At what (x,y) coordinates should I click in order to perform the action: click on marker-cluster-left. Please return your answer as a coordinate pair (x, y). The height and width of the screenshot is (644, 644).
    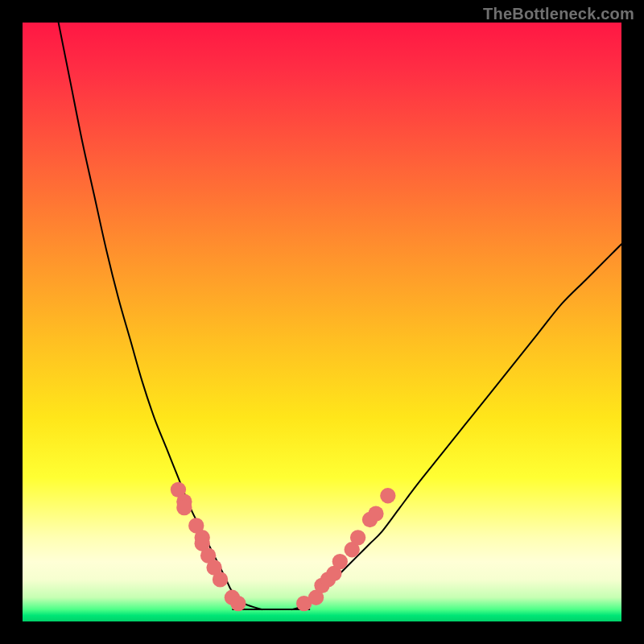
    Looking at the image, I should click on (208, 547).